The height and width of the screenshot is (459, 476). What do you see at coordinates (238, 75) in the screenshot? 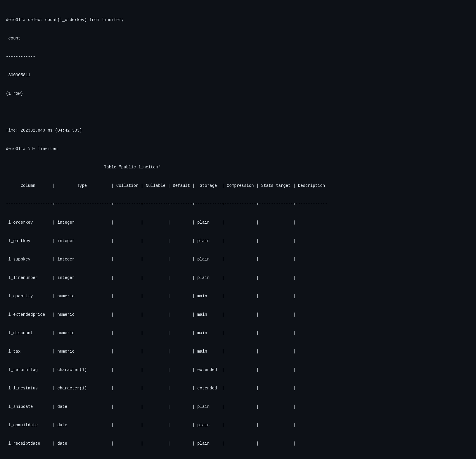
I see `line-4: 300005811` at bounding box center [238, 75].